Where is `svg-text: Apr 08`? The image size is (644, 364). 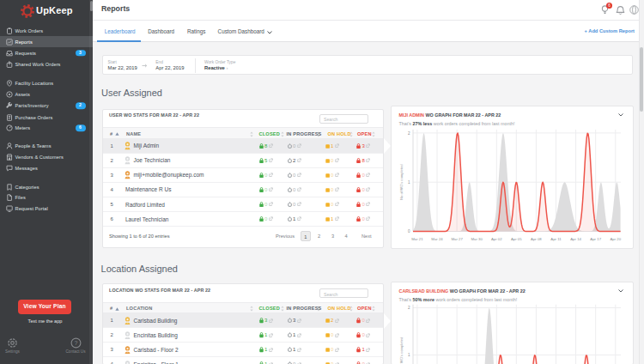
svg-text: Apr 08 is located at coordinates (536, 239).